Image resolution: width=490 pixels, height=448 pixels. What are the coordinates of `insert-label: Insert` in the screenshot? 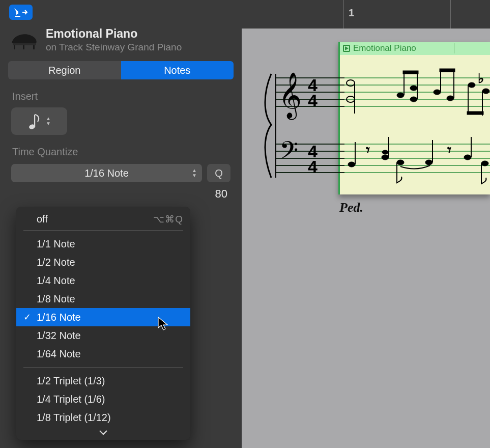 It's located at (121, 93).